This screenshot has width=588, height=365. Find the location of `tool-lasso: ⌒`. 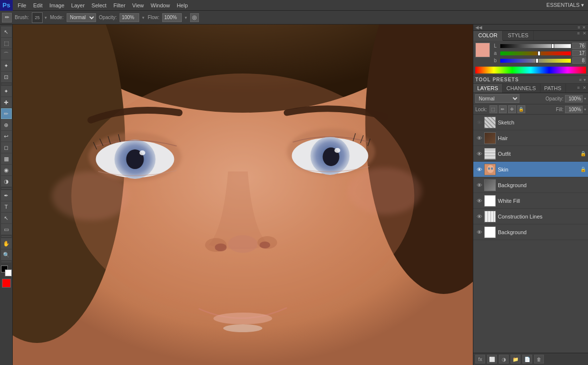

tool-lasso: ⌒ is located at coordinates (6, 54).